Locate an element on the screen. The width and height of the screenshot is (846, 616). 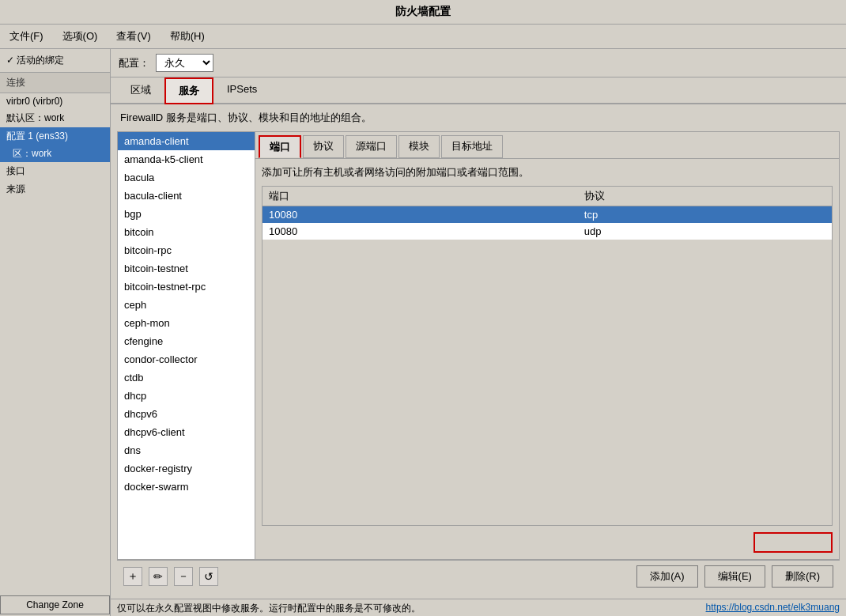
service-item-bitcoin-testnet: bitcoin-testnet is located at coordinates (187, 269).